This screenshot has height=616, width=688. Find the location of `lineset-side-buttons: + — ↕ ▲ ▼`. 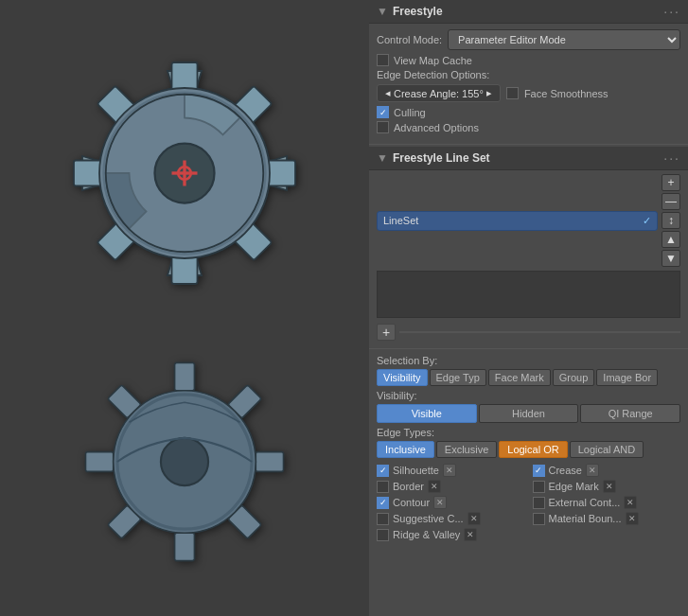

lineset-side-buttons: + — ↕ ▲ ▼ is located at coordinates (671, 220).